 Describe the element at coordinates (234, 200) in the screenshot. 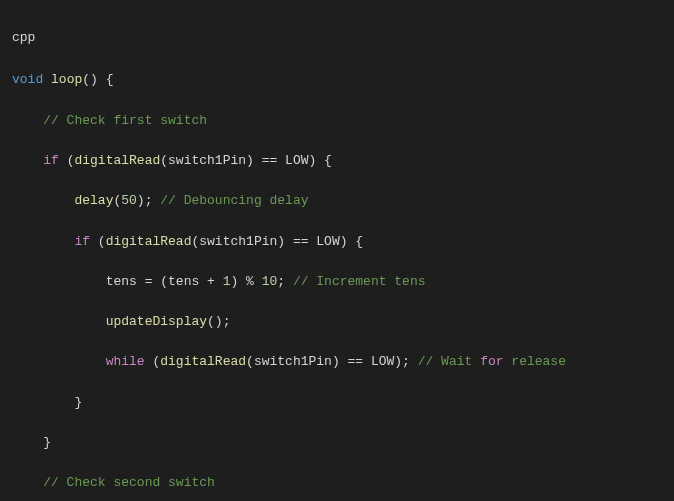

I see `comment: // Debouncing delay` at that location.